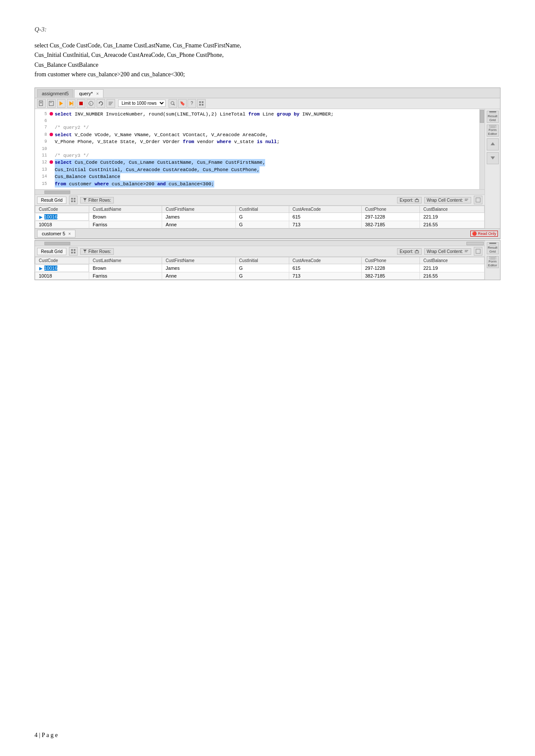 The image size is (535, 756). What do you see at coordinates (407, 200) in the screenshot?
I see `export-label: Export:` at bounding box center [407, 200].